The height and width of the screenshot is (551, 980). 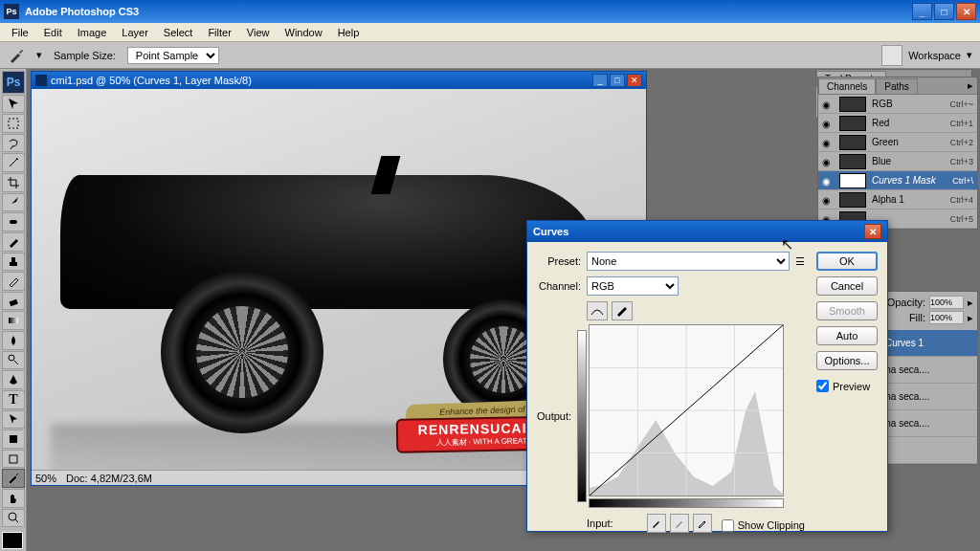 I want to click on menu-select: Select, so click(x=178, y=33).